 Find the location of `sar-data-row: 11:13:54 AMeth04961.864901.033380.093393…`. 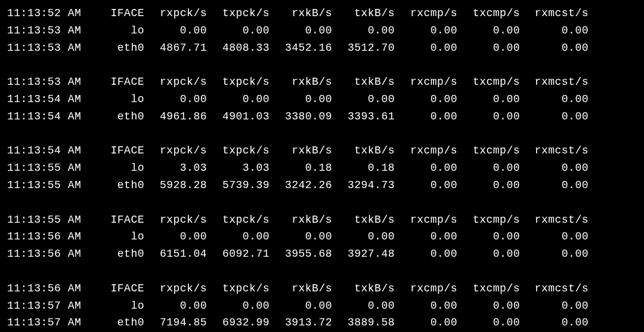

sar-data-row: 11:13:54 AMeth04961.864901.033380.093393… is located at coordinates (322, 117).